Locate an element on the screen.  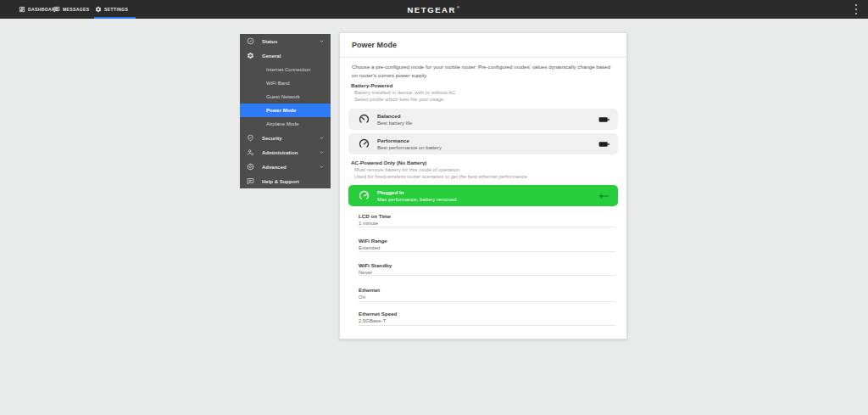
help-chat-icon is located at coordinates (251, 182).